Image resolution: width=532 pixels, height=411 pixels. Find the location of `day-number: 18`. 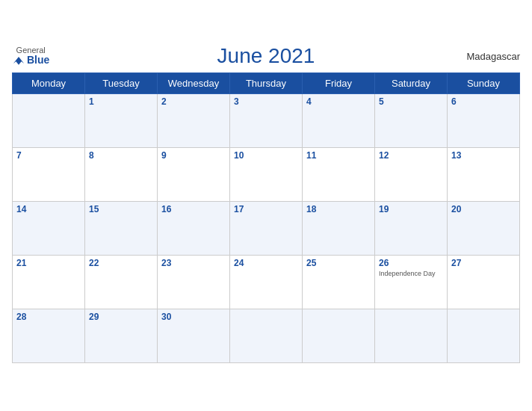

day-number: 18 is located at coordinates (338, 209).